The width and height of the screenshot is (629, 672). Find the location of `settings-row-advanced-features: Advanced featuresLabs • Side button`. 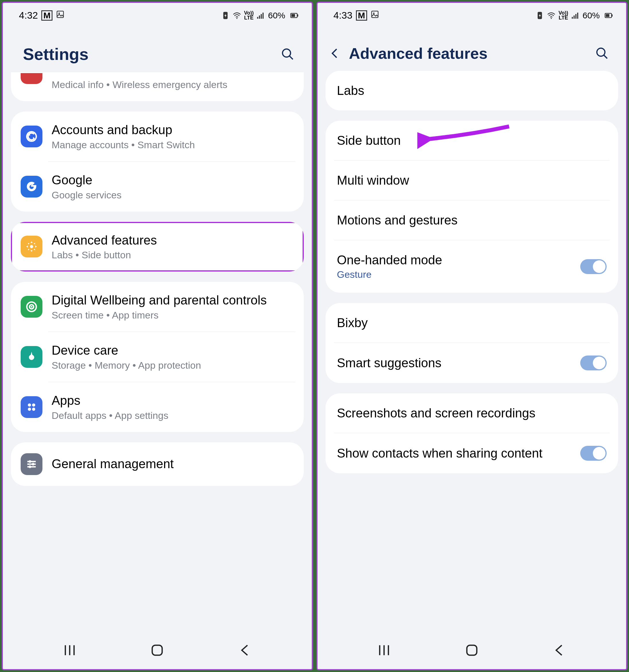

settings-row-advanced-features: Advanced featuresLabs • Side button is located at coordinates (157, 247).